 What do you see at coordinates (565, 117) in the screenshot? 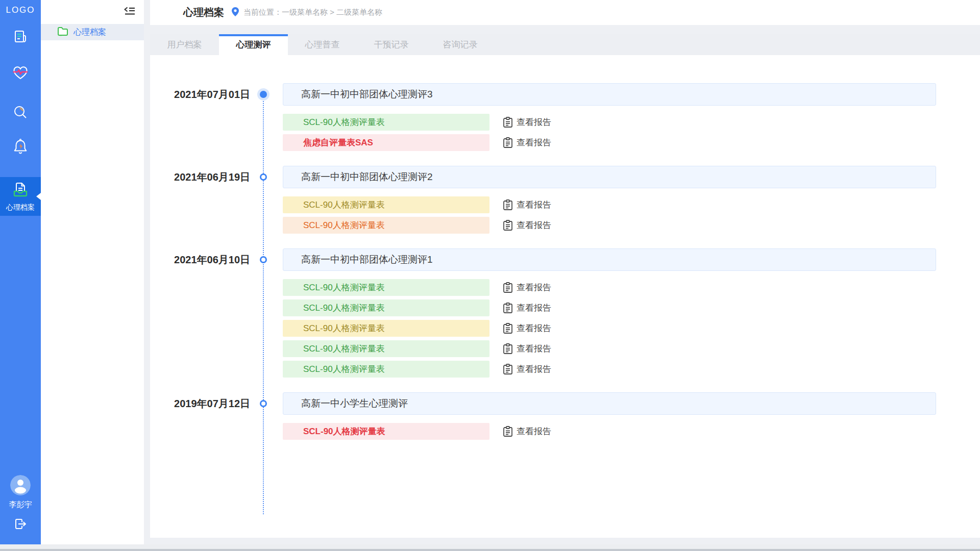
I see `timeline-group: 2021年07月01日高新一中初中部团体心理测评3SCL-90人格测评量表查看报…` at bounding box center [565, 117].